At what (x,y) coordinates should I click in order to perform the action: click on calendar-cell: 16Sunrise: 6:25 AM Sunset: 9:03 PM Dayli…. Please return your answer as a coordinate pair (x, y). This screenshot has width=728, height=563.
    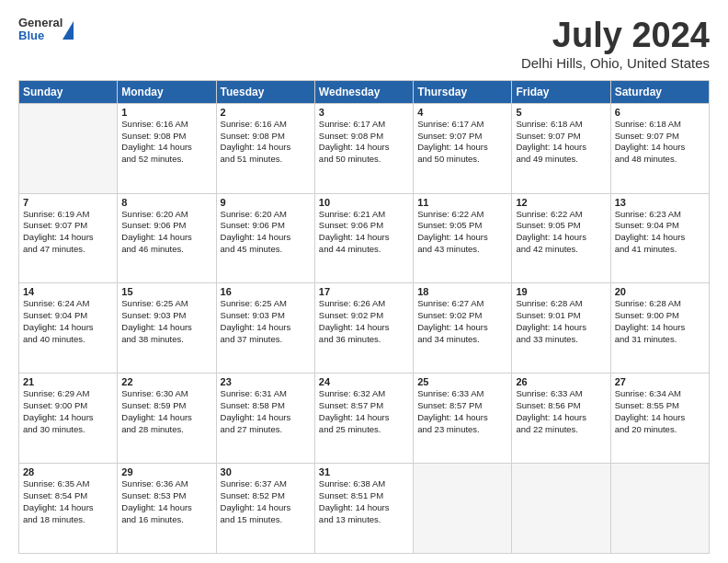
    Looking at the image, I should click on (265, 328).